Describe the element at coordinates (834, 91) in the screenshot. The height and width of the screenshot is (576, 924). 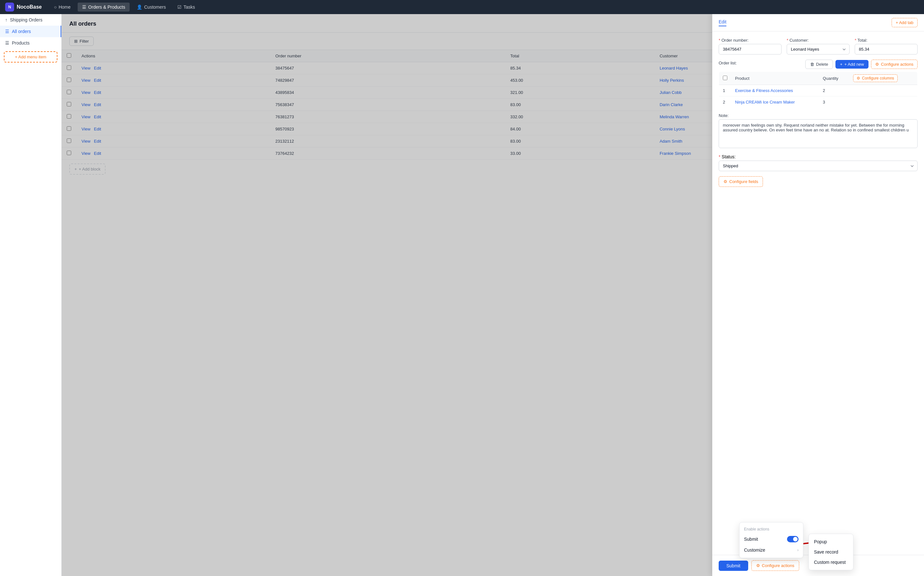
I see `quantity-cell: 2` at that location.